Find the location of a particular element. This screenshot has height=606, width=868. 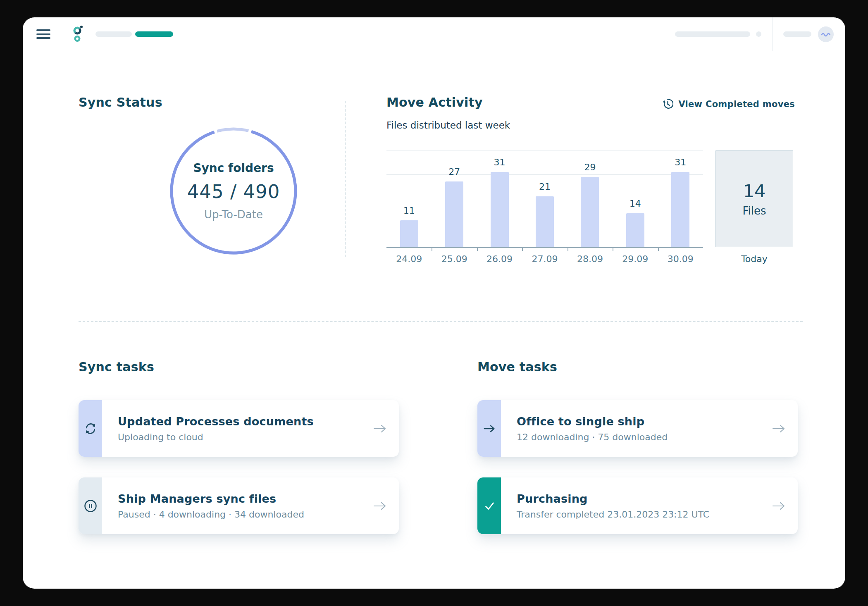

chart-column: 29 is located at coordinates (590, 198).